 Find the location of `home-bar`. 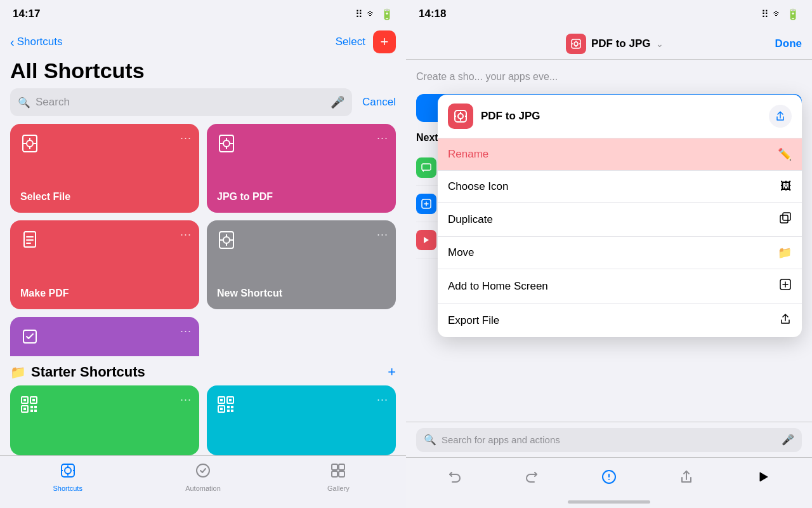

home-bar is located at coordinates (609, 502).